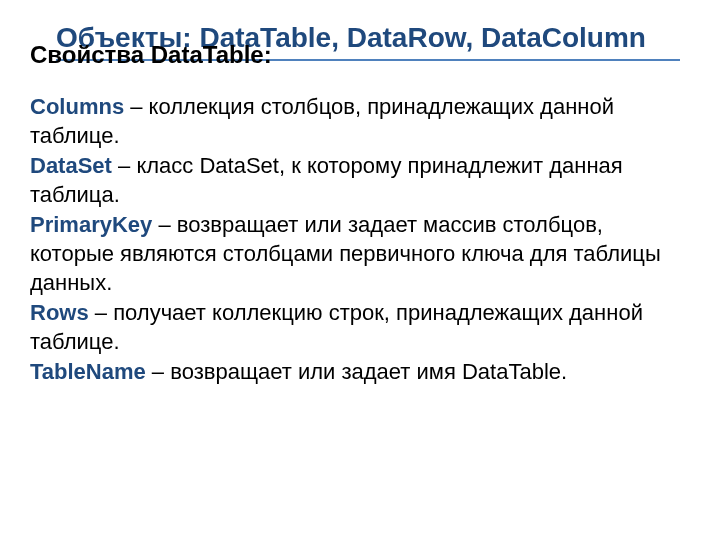 This screenshot has height=540, width=720. What do you see at coordinates (77, 106) in the screenshot?
I see `property-name: Columns` at bounding box center [77, 106].